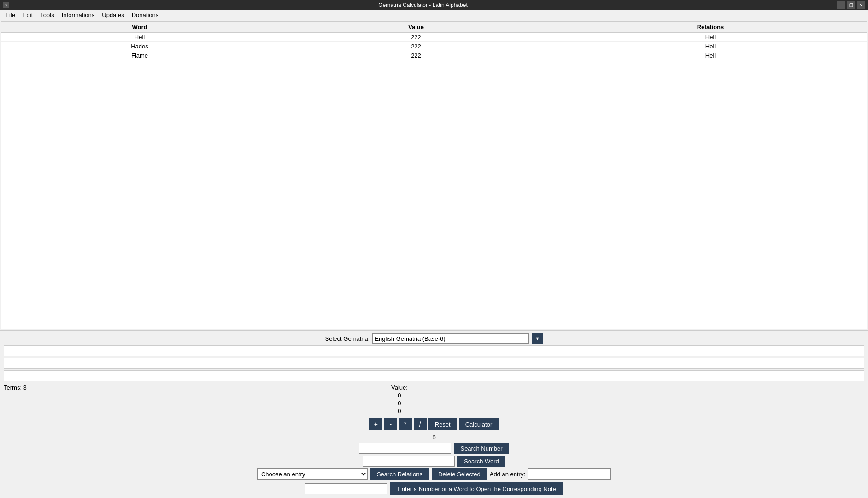  I want to click on title-bar: G Gematria Calculator - Latin Alphabet —…, so click(434, 5).